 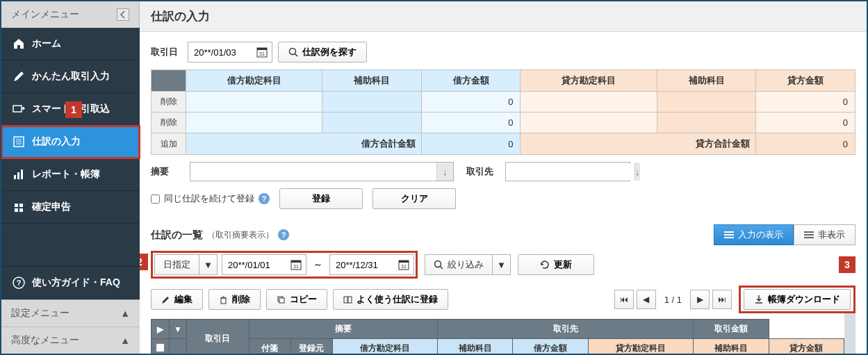 I want to click on refresh-button: 更新, so click(x=556, y=265).